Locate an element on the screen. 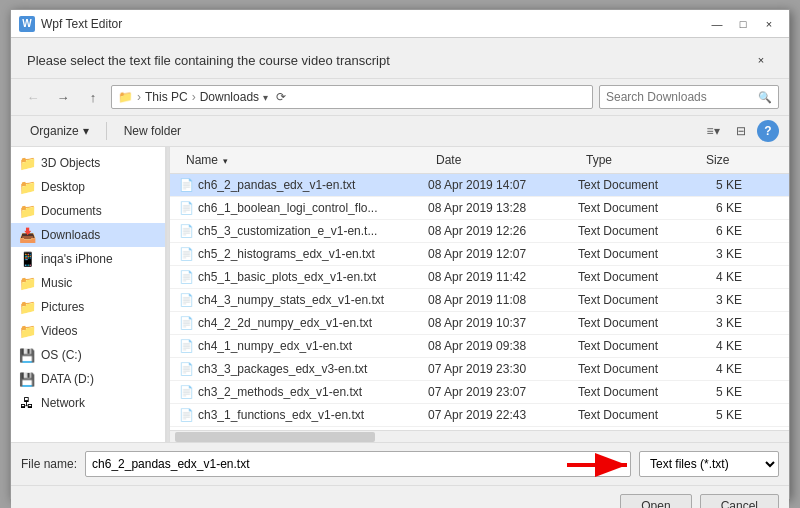  table-row: 📄 ch6_2_pandas_edx_v1-en.txt 08 Apr 2019… is located at coordinates (480, 186).